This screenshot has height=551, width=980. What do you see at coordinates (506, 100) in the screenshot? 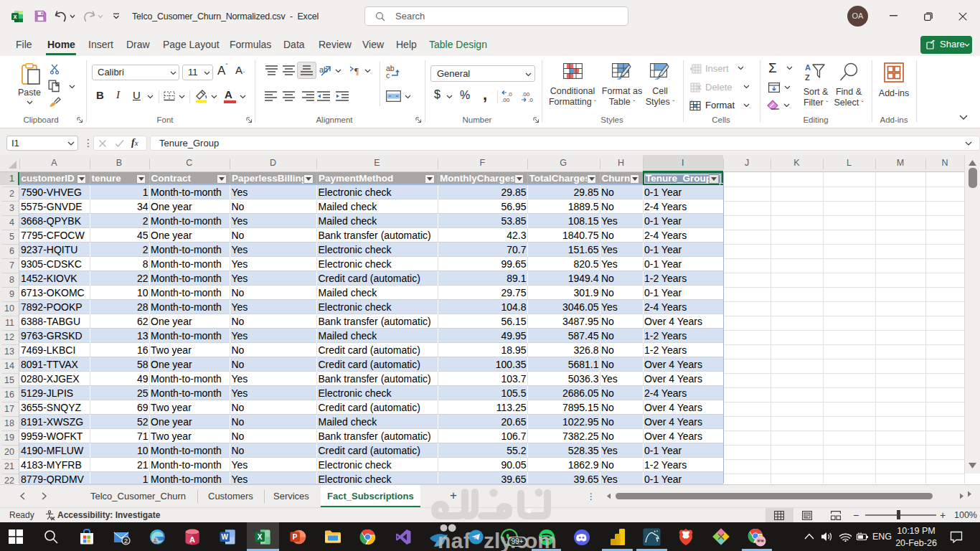
I see `svg-text: .00` at bounding box center [506, 100].